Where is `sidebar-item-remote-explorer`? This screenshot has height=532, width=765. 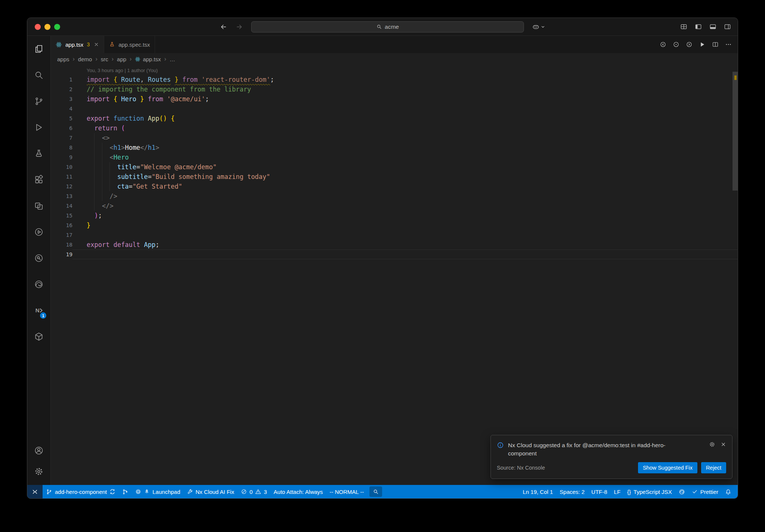
sidebar-item-remote-explorer is located at coordinates (39, 206).